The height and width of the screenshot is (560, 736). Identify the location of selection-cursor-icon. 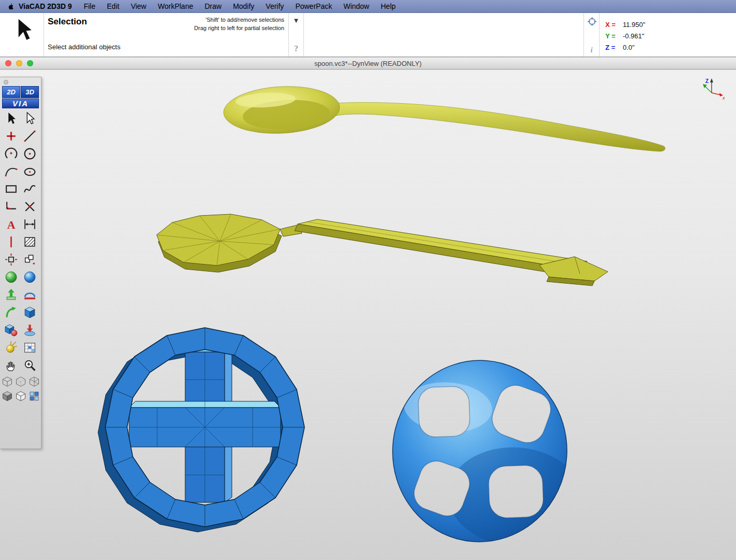
(24, 31).